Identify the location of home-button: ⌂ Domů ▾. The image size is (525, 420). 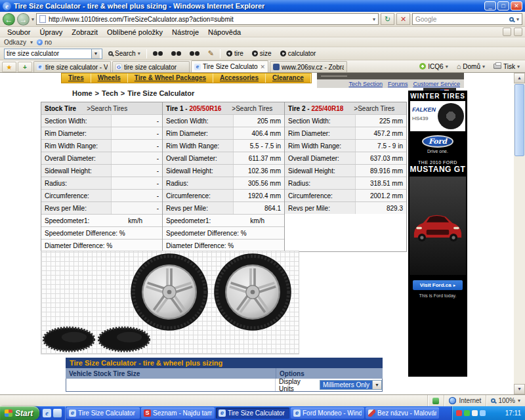
(471, 66).